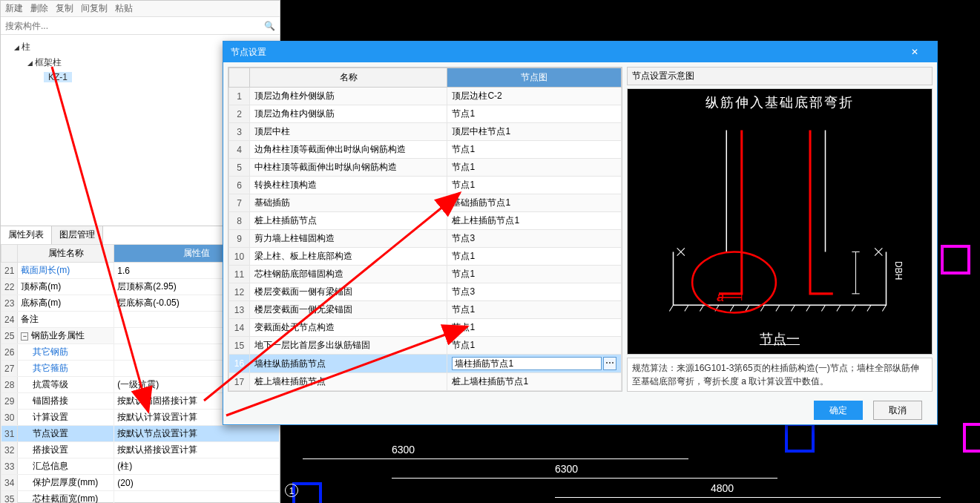 The width and height of the screenshot is (980, 503). Describe the element at coordinates (39, 9) in the screenshot. I see `toolbar-delete: 删除` at that location.